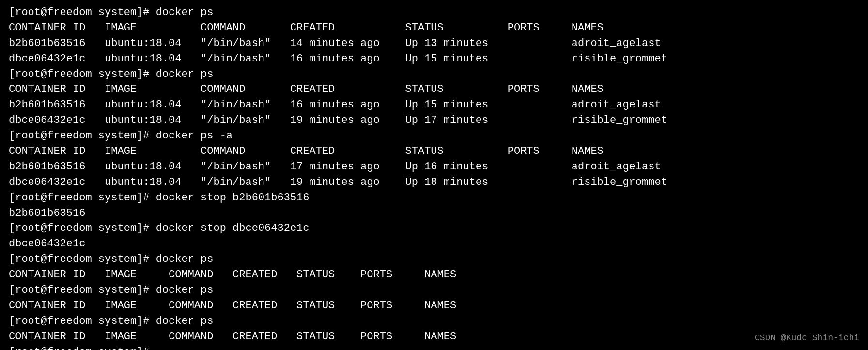  Describe the element at coordinates (434, 136) in the screenshot. I see `terminal-line-8: [root@freedom system]# docker ps -a` at that location.